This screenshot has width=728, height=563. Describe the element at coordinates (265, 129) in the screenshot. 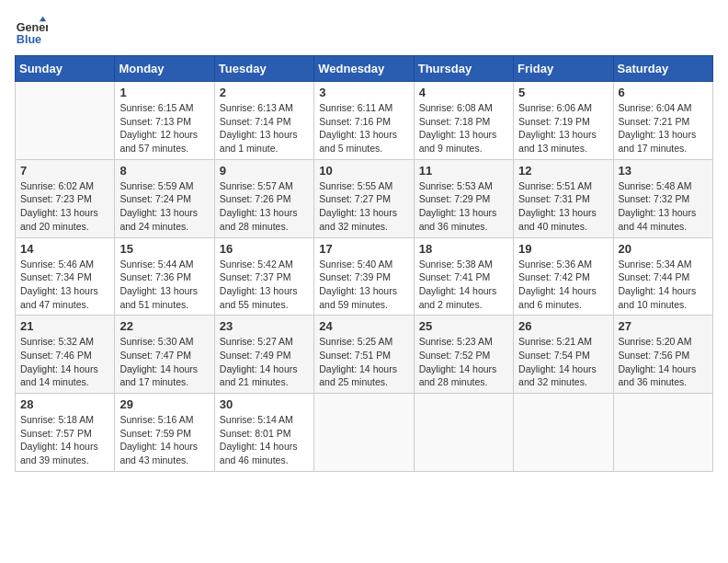

I see `day-info: Sunrise: 6:13 AM Sunset: 7:14 PM Dayligh…` at that location.